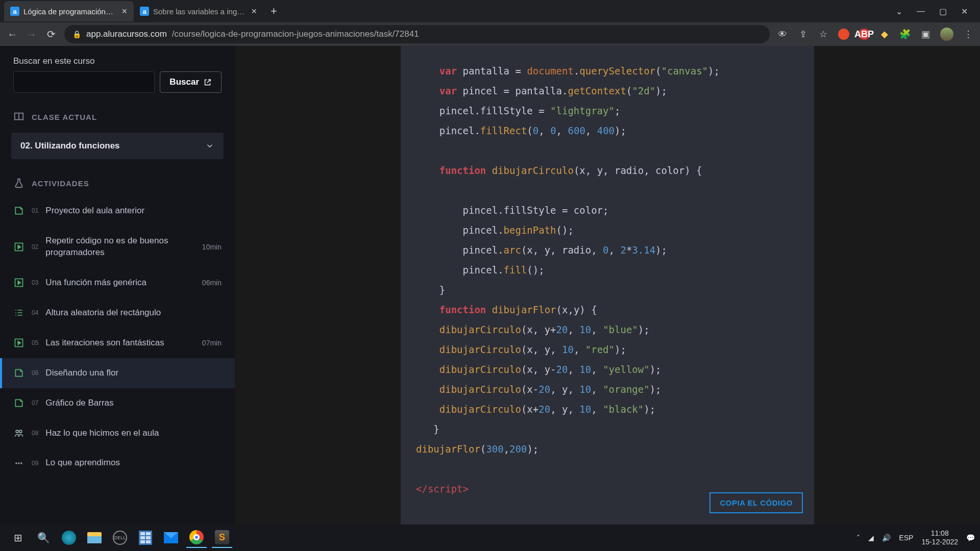  What do you see at coordinates (940, 538) in the screenshot?
I see `clock: 11:08 15-12-2022` at bounding box center [940, 538].